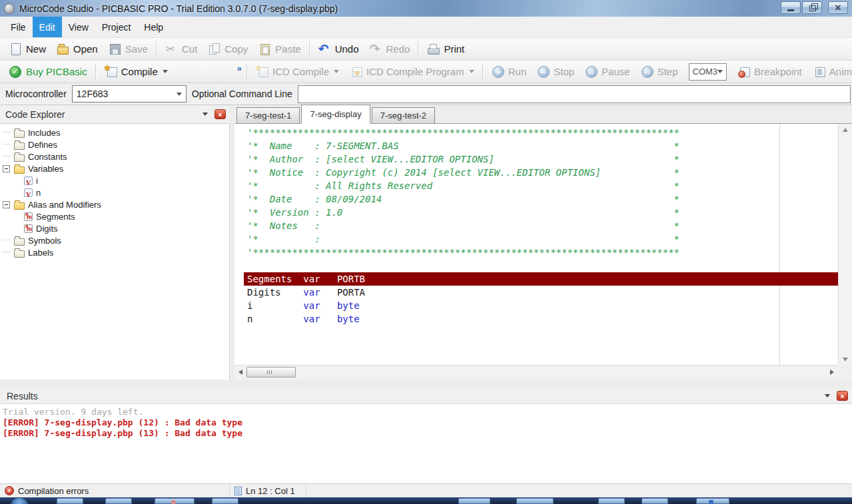 The image size is (852, 504). What do you see at coordinates (28, 49) in the screenshot?
I see `new-button: New` at bounding box center [28, 49].